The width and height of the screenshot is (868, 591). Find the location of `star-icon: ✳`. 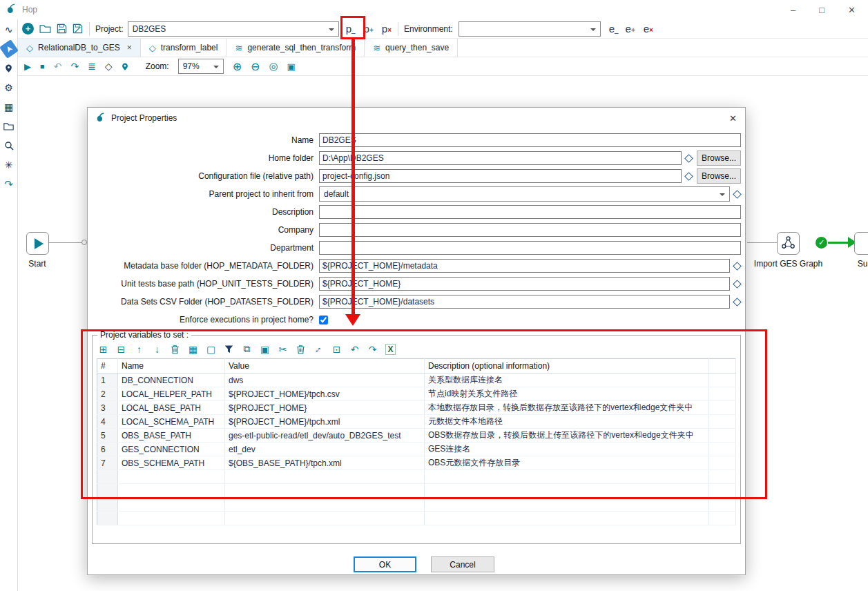

star-icon: ✳ is located at coordinates (9, 165).